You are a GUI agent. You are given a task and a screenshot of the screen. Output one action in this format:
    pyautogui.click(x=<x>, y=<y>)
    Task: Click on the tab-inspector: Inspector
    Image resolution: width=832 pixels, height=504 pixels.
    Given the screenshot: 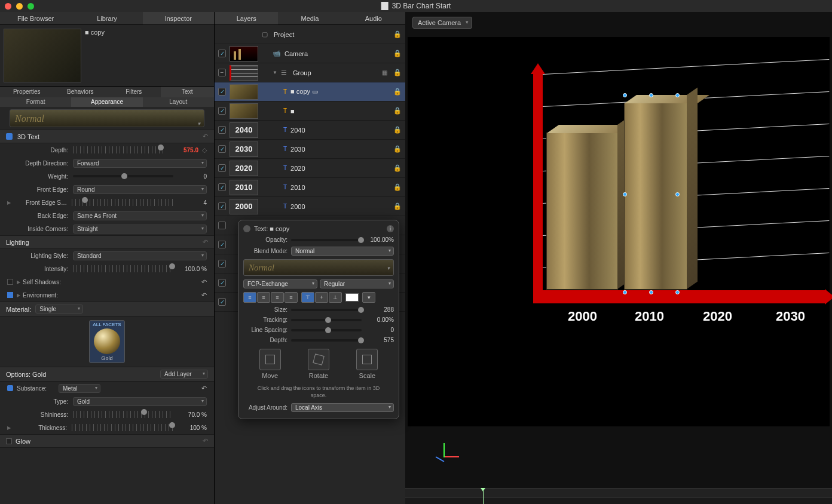 What is the action you would take?
    pyautogui.click(x=178, y=18)
    